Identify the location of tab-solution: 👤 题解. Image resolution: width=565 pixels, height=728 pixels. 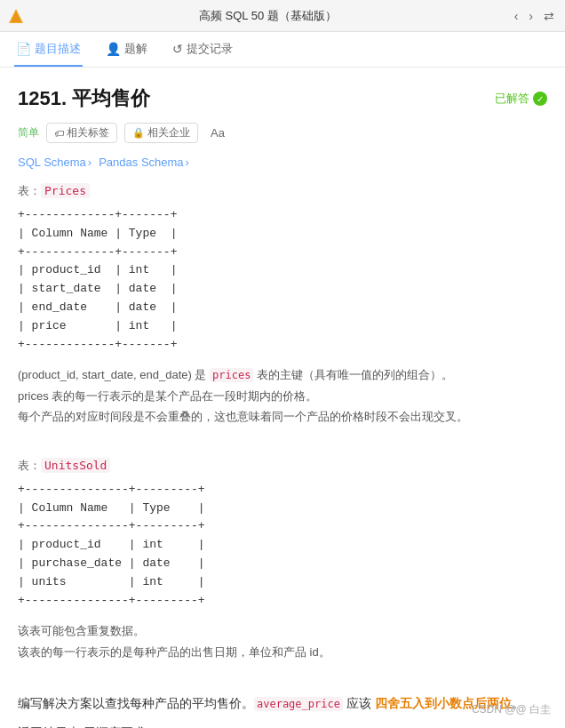
(126, 50).